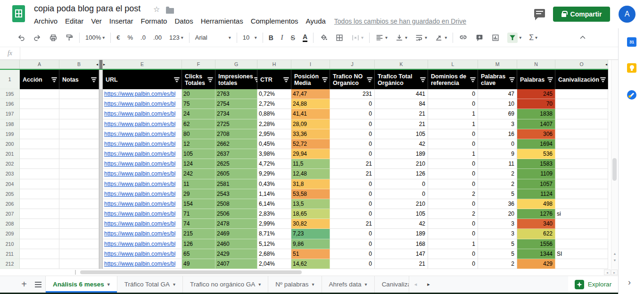 The height and width of the screenshot is (294, 644). I want to click on cell-N198: 1407, so click(537, 125).